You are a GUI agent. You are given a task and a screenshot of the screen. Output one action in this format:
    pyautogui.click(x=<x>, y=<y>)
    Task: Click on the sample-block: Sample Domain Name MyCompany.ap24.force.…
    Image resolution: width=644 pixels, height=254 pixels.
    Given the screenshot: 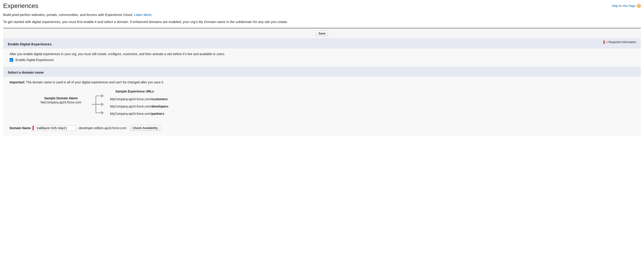 What is the action you would take?
    pyautogui.click(x=322, y=104)
    